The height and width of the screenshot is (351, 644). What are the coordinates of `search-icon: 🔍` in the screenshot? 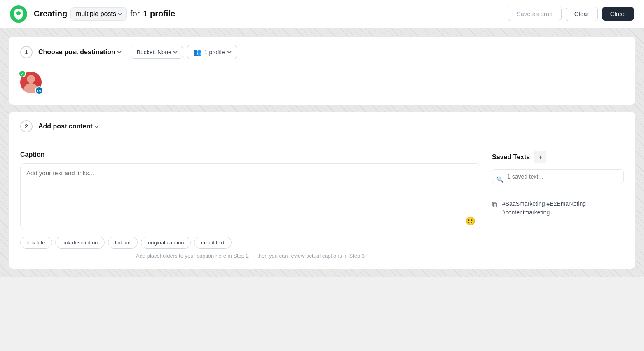 It's located at (500, 179).